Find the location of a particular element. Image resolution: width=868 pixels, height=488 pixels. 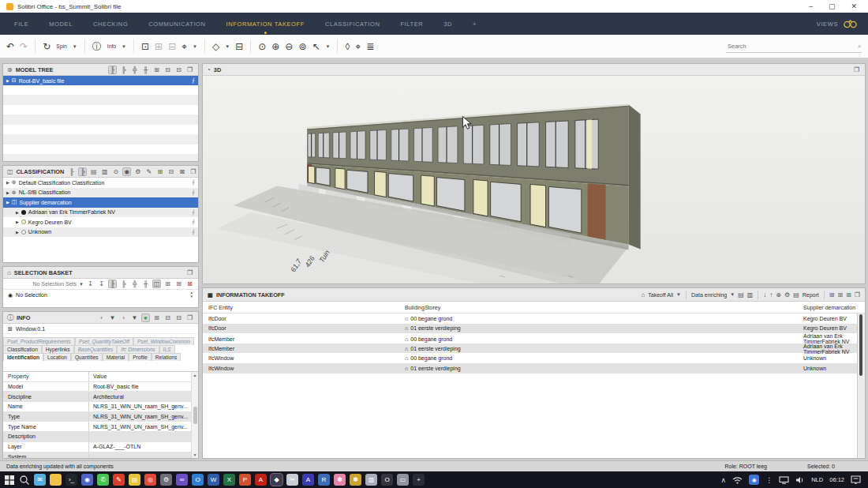

takeoff-row: IfcDoor ⌂00 begane grond Kegro Deuren BV is located at coordinates (533, 319).